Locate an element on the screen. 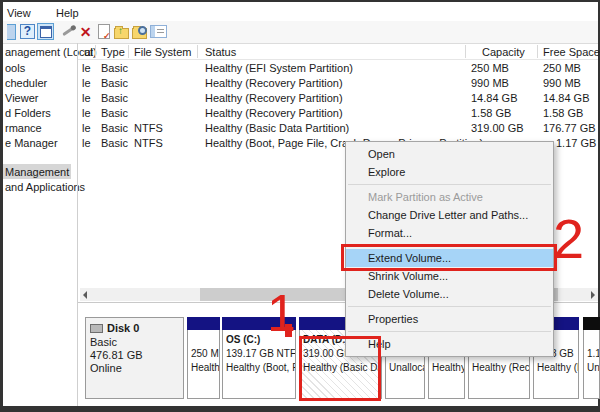 This screenshot has height=412, width=600. help-icon: ? is located at coordinates (28, 32).